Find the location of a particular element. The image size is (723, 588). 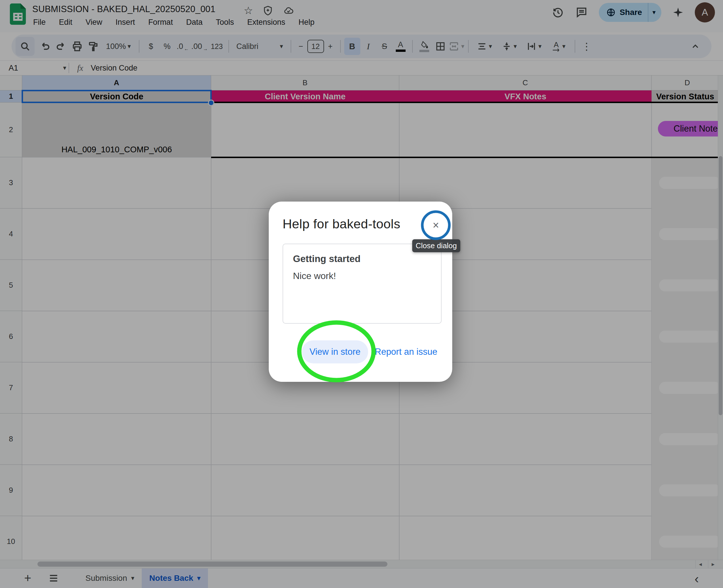

dialog-title: Help for baked-tools is located at coordinates (342, 224).